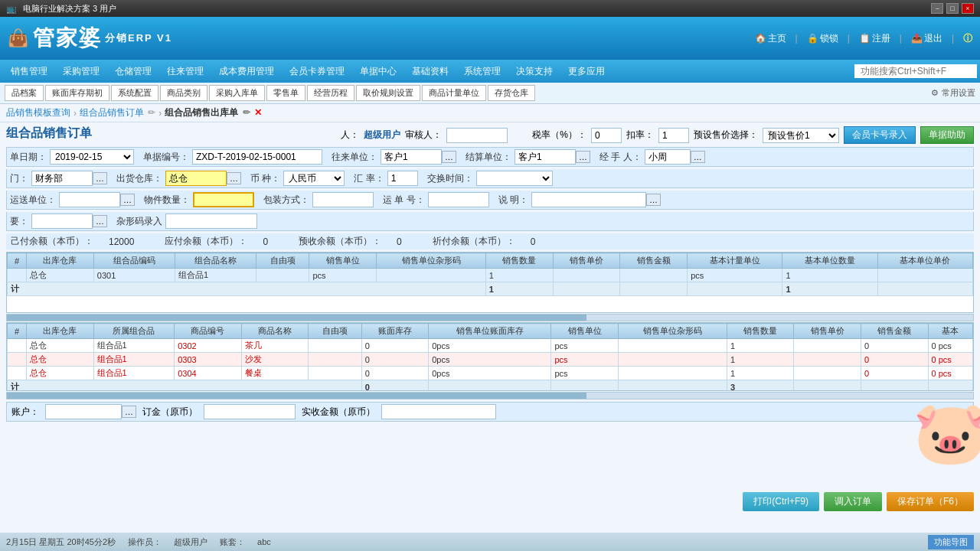  Describe the element at coordinates (490, 346) in the screenshot. I see `table-row: 总仓 组合品1 0302 茶几 0 0pcs pcs 1 0 0 pcs` at that location.